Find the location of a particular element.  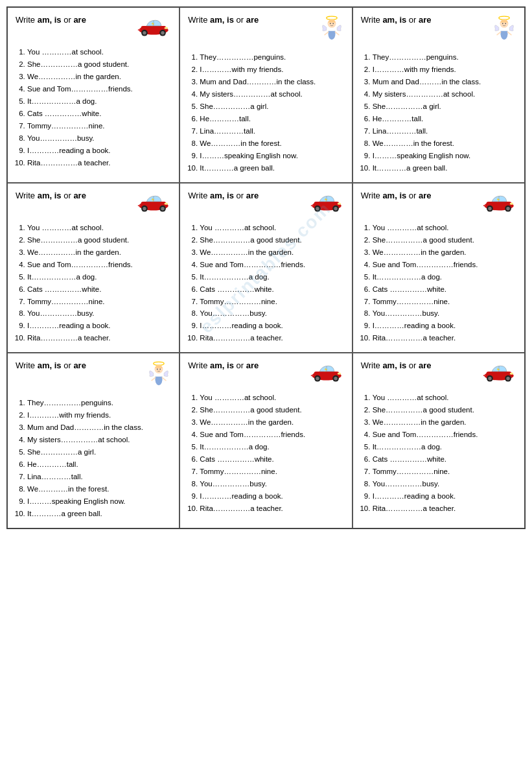

worksheet-cell-A1: Write am, is or are You …………at school.Sh… is located at coordinates (93, 95).